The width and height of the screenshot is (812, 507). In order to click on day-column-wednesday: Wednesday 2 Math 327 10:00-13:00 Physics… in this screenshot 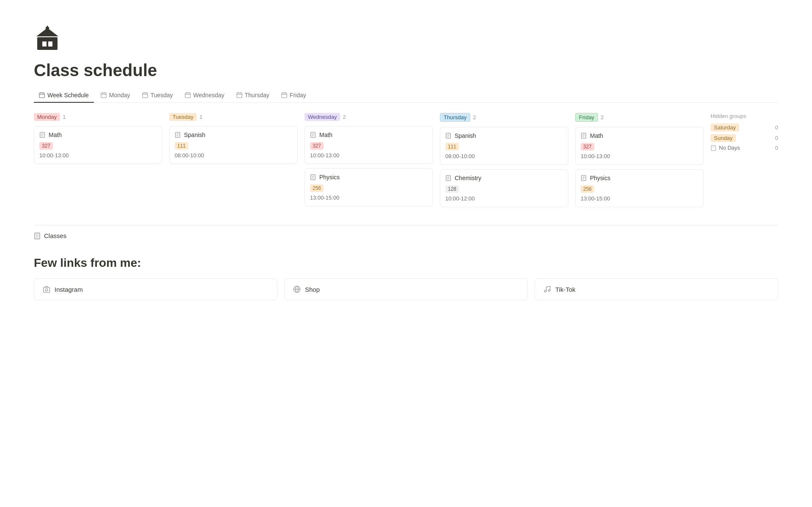, I will do `click(369, 162)`.